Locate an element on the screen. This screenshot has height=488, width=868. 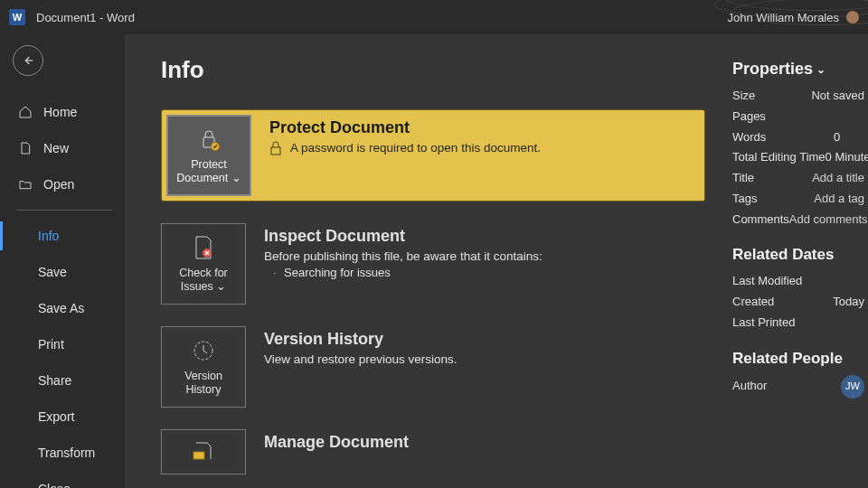
prop-row-created: CreatedToday is located at coordinates (798, 302).